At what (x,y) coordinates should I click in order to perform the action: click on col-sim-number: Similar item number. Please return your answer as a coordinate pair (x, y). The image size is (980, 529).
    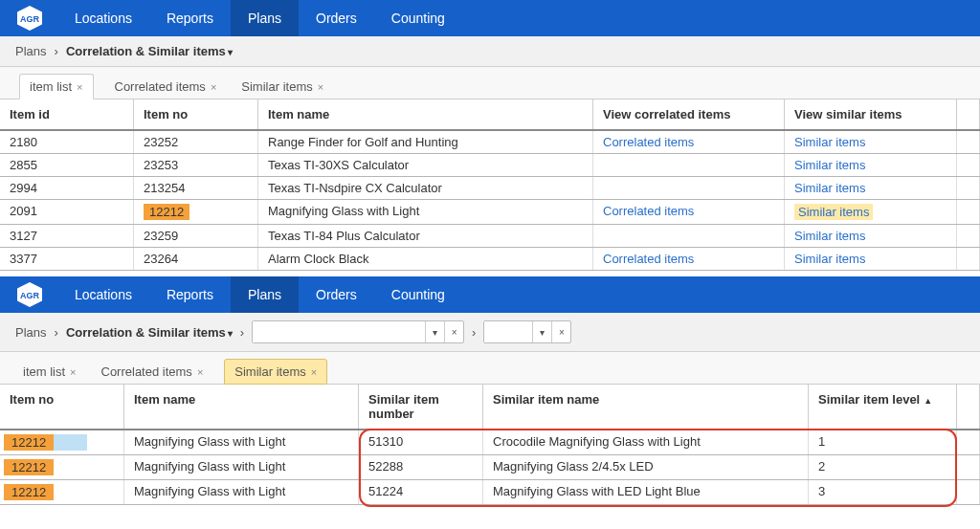
    Looking at the image, I should click on (421, 407).